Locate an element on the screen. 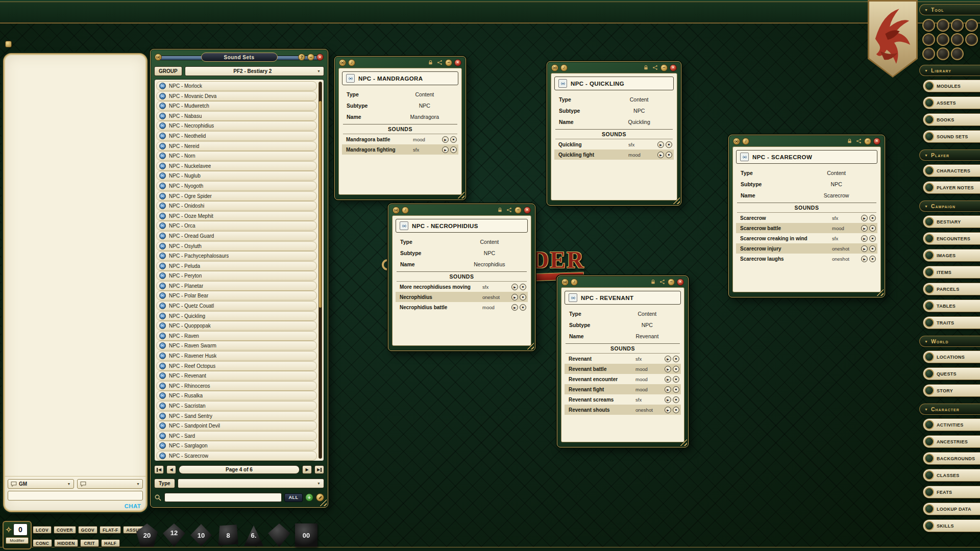 Image resolution: width=980 pixels, height=551 pixels. close-button: × is located at coordinates (680, 282).